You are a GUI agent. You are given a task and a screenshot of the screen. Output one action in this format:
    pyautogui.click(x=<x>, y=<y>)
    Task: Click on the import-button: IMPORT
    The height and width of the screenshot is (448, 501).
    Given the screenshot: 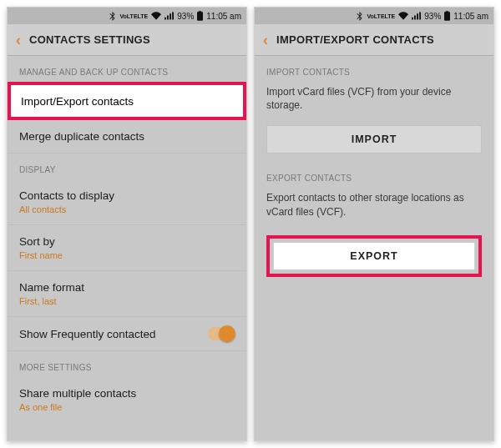 What is the action you would take?
    pyautogui.click(x=374, y=139)
    